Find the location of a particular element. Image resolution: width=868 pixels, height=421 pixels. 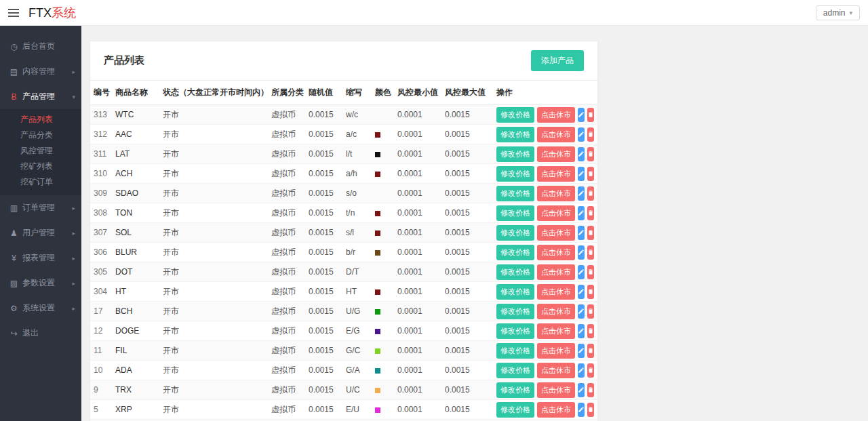

sidebar-subitem-risk-management: 风控管理 is located at coordinates (41, 151).